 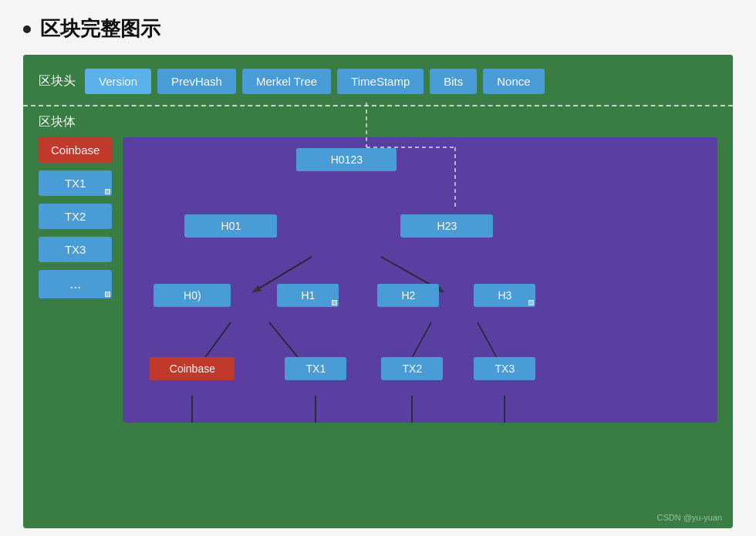 What do you see at coordinates (76, 184) in the screenshot?
I see `tx-1: TX1` at bounding box center [76, 184].